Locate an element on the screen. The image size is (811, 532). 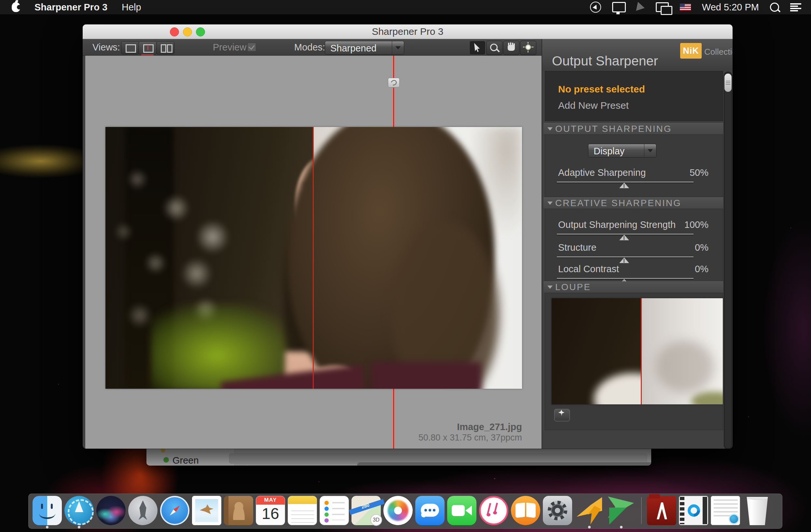
dock-item-contacts is located at coordinates (239, 512).